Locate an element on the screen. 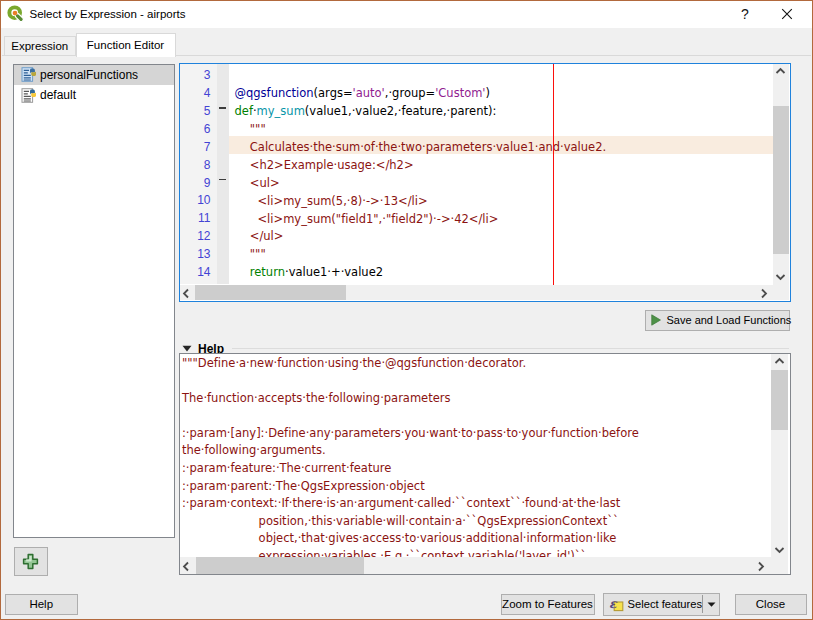  tab-expression: Expression is located at coordinates (40, 46).